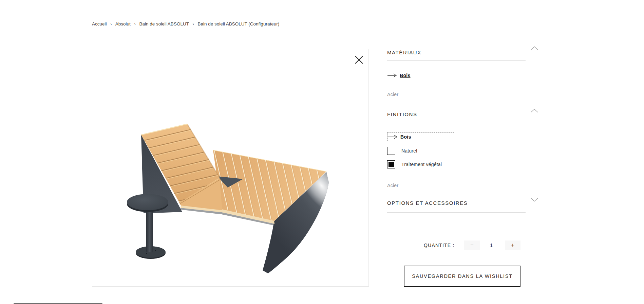  I want to click on breadcrumb-product: Bain de soleil ABSOLUT, so click(164, 24).